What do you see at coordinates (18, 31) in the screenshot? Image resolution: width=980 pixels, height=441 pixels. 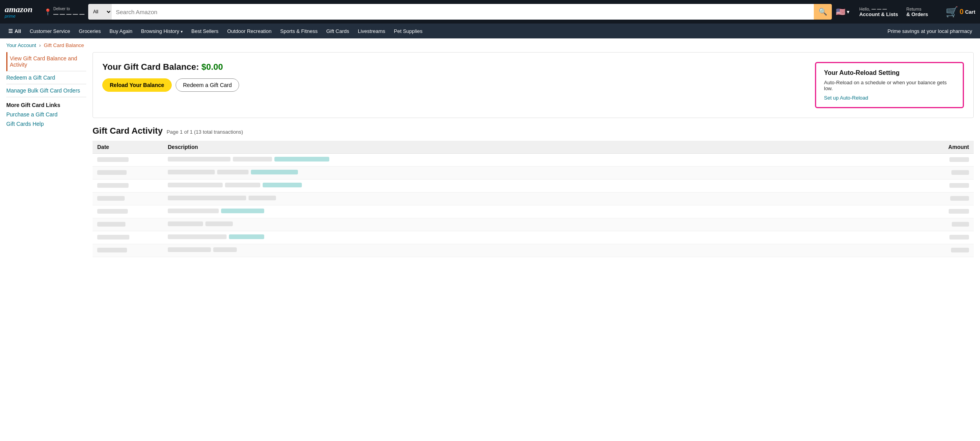 I see `all-label: All` at bounding box center [18, 31].